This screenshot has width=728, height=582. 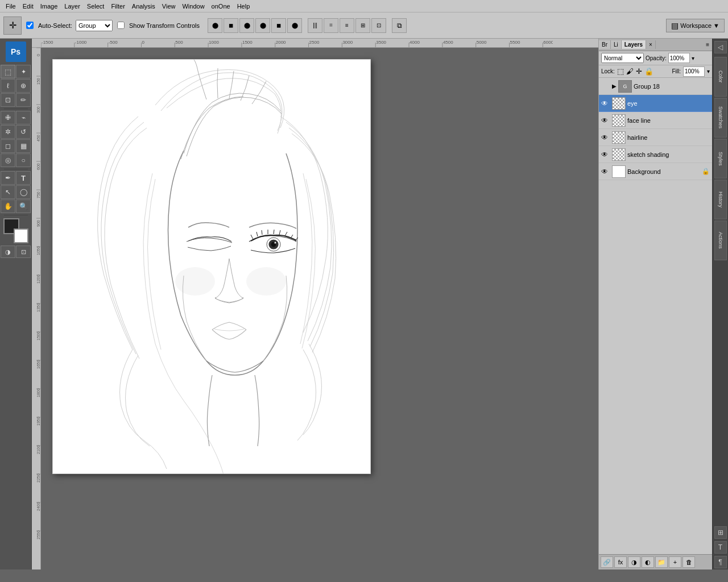 What do you see at coordinates (655, 103) in the screenshot?
I see `layer-row-eye: 👁 eye` at bounding box center [655, 103].